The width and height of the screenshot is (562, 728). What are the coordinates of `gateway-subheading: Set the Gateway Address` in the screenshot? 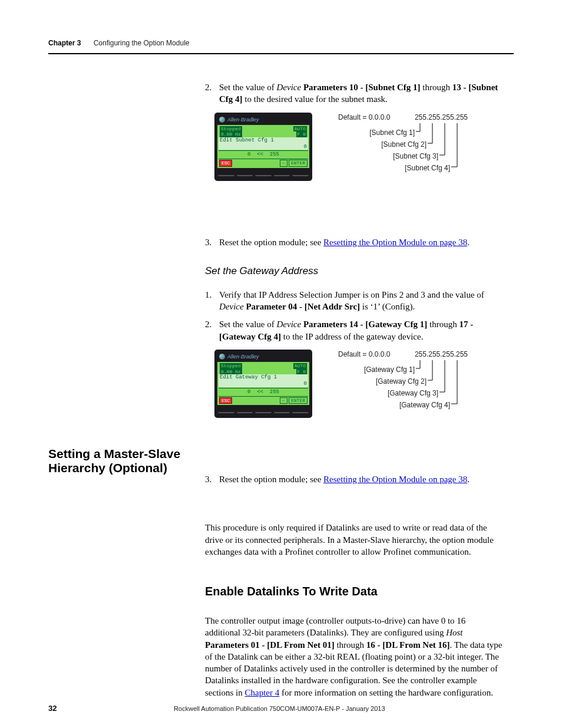 It's located at (354, 271).